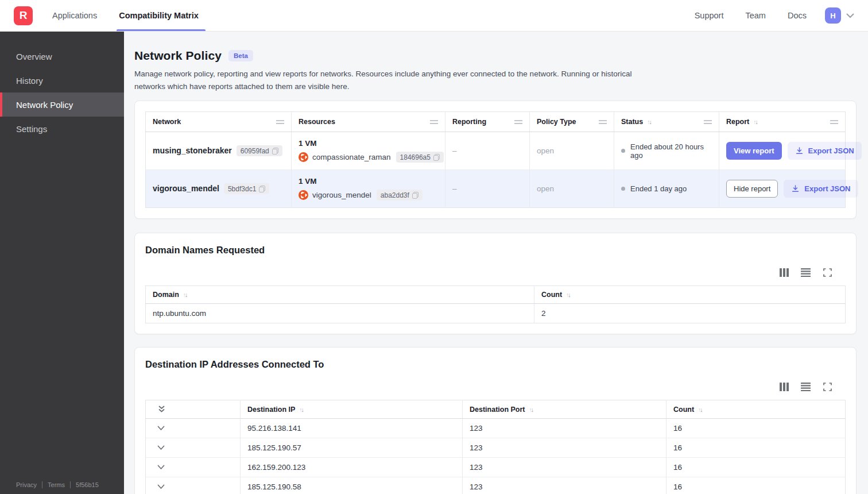 This screenshot has width=868, height=494. What do you see at coordinates (219, 122) in the screenshot?
I see `col-header-network: Network` at bounding box center [219, 122].